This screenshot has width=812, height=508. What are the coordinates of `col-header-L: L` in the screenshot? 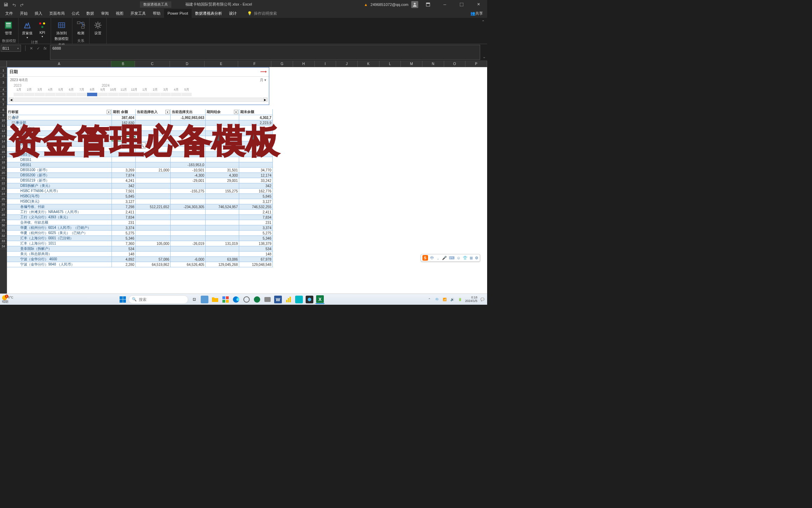 It's located at (390, 64).